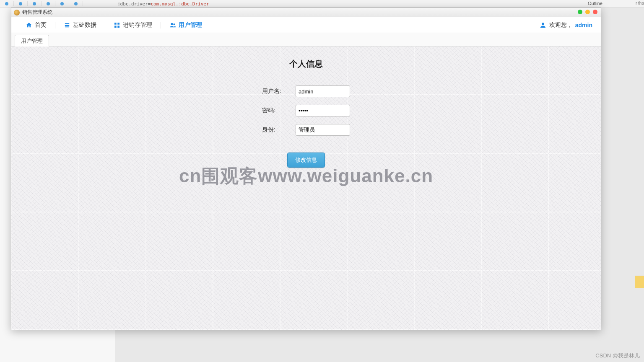 This screenshot has width=644, height=362. Describe the element at coordinates (584, 25) in the screenshot. I see `username-link: admin` at that location.